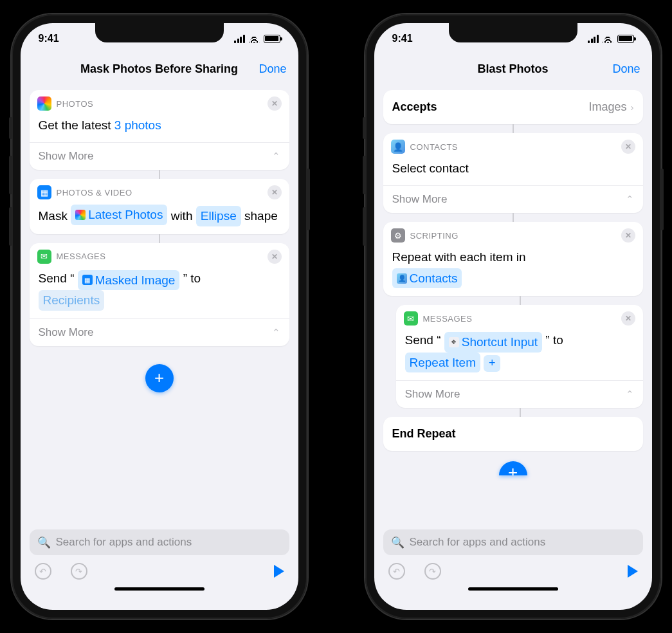 Image resolution: width=672 pixels, height=633 pixels. Describe the element at coordinates (633, 107) in the screenshot. I see `chevron-right-icon: ›` at that location.